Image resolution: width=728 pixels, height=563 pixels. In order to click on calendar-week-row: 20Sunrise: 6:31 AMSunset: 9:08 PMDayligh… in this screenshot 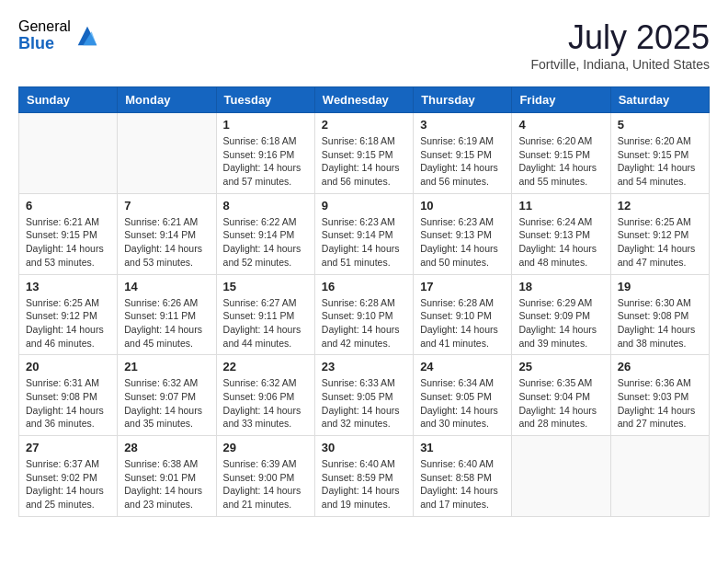, I will do `click(364, 396)`.